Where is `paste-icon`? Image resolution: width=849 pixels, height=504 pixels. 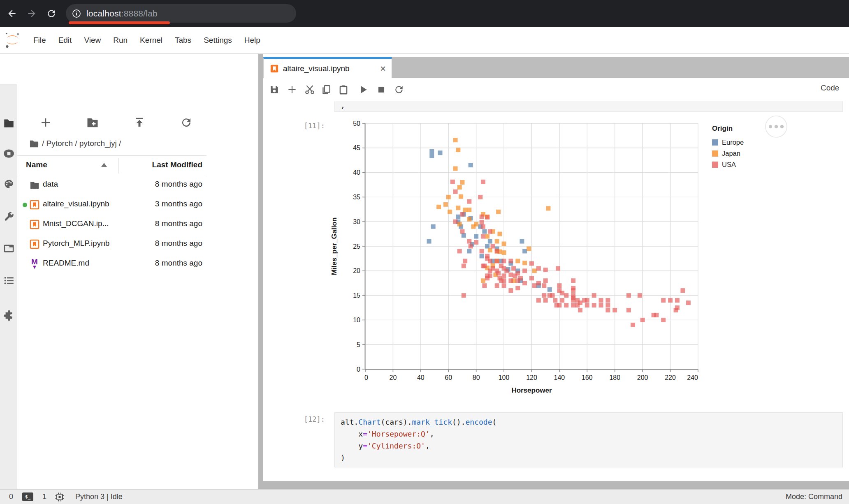 paste-icon is located at coordinates (343, 90).